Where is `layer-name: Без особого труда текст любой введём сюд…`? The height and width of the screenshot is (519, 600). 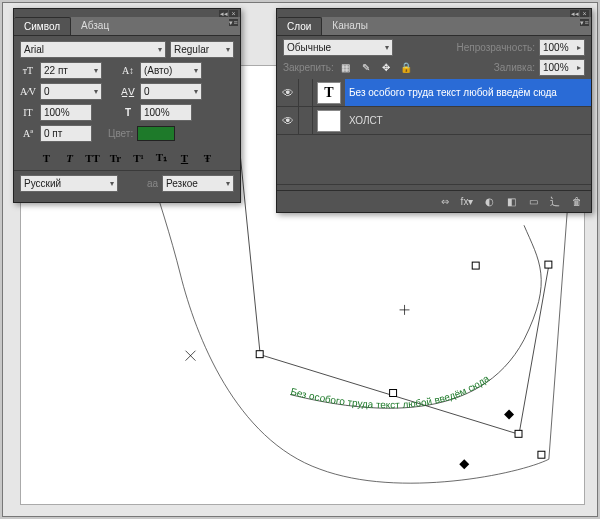
layer-name: Без особого труда текст любой введём сюд… is located at coordinates (468, 92).